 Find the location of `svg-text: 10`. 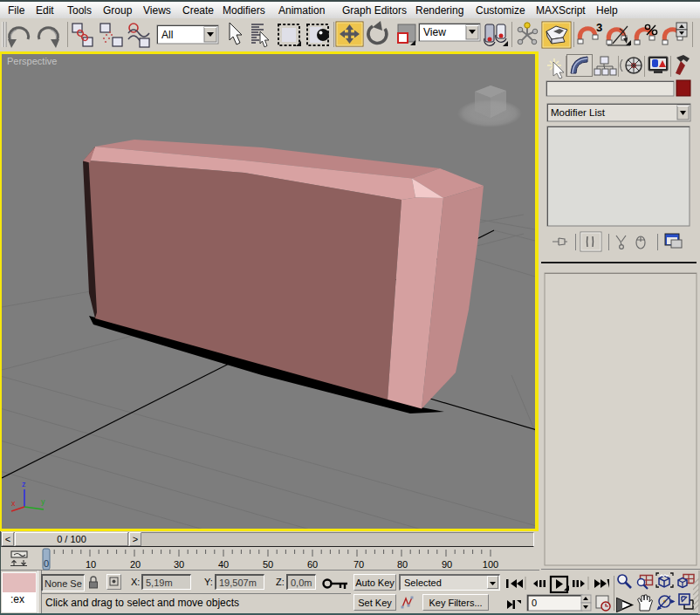

svg-text: 10 is located at coordinates (91, 564).